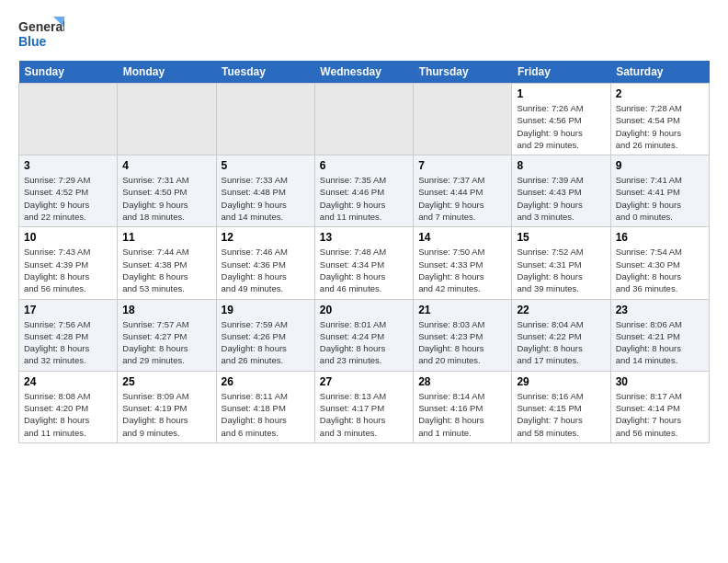  What do you see at coordinates (364, 310) in the screenshot?
I see `day-number: 20` at bounding box center [364, 310].